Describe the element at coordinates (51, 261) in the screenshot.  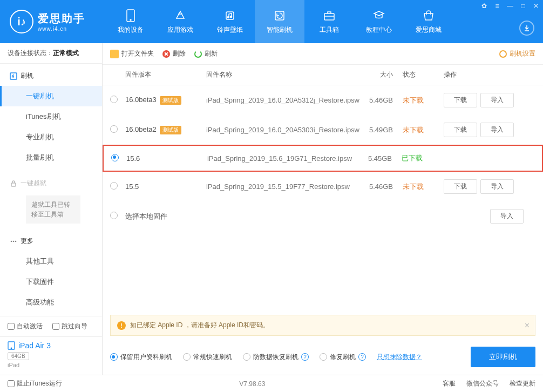
I see `sidebar-item-other: 其他工具` at that location.